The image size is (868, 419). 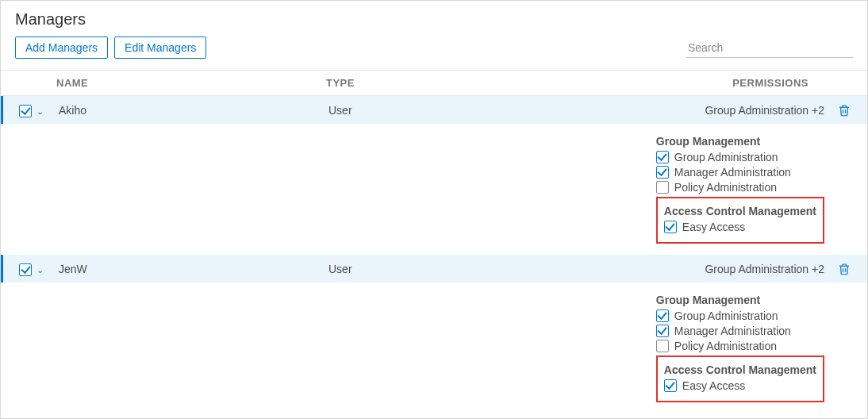 What do you see at coordinates (25, 83) in the screenshot?
I see `column-header-select` at bounding box center [25, 83].